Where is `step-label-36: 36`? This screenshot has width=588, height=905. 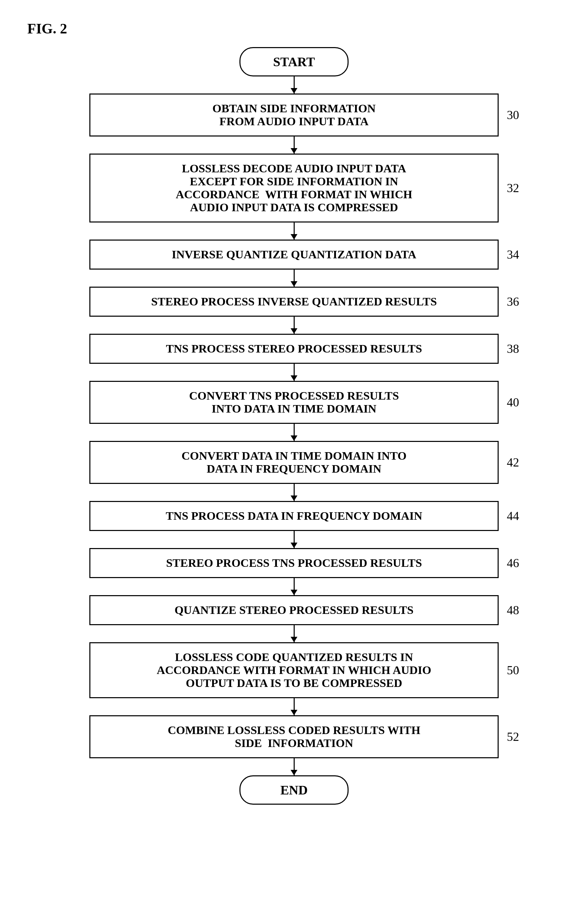
step-label-36: 36 is located at coordinates (513, 302).